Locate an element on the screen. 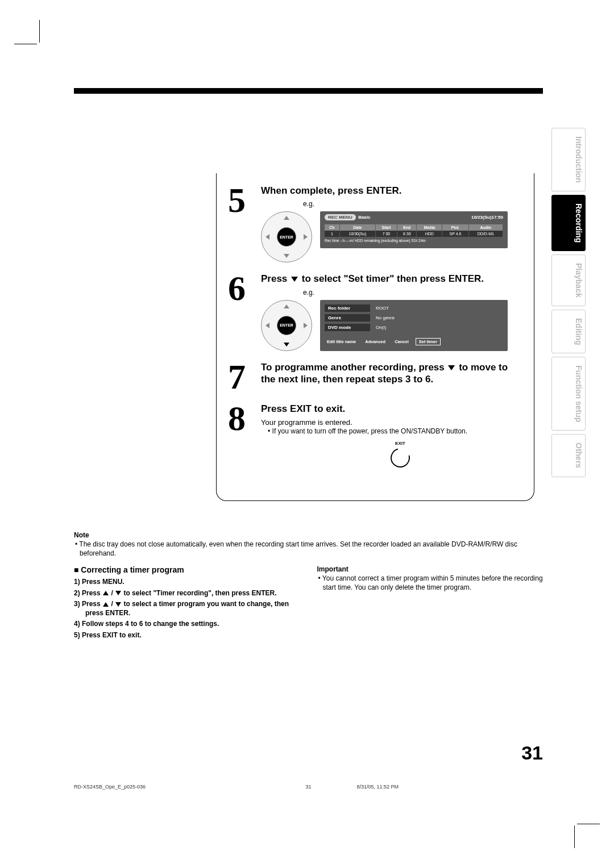 The height and width of the screenshot is (868, 614). step-6: 6 Press to select "Set timer" then press… is located at coordinates (375, 311).